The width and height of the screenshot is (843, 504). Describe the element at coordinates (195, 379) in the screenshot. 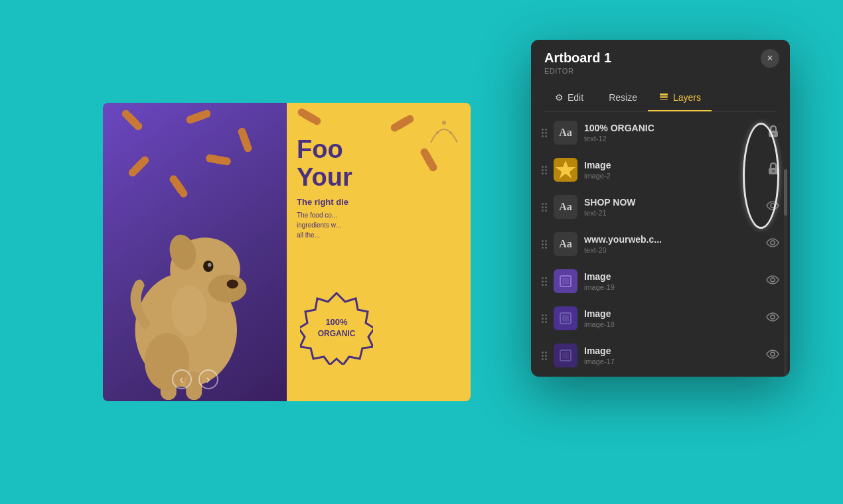

I see `nav-arrows: ‹ ›` at that location.